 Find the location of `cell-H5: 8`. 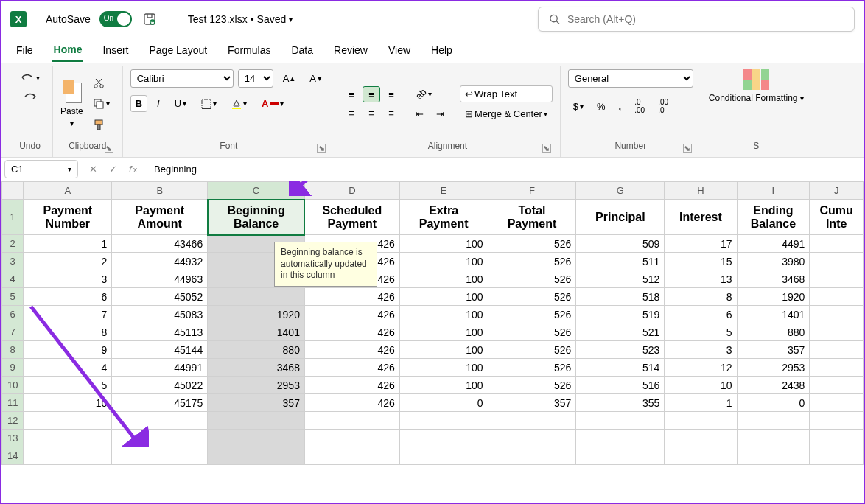

cell-H5: 8 is located at coordinates (701, 297).